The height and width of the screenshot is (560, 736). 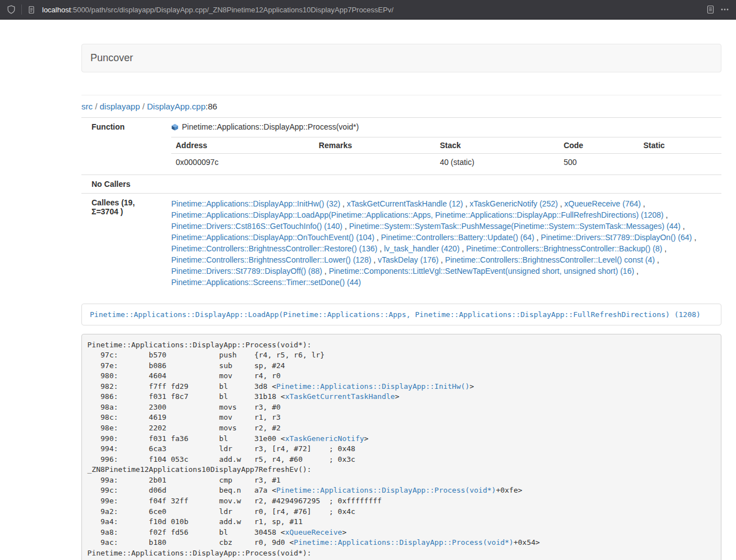 I want to click on symbol-link: xTaskGenericNotify, so click(x=324, y=439).